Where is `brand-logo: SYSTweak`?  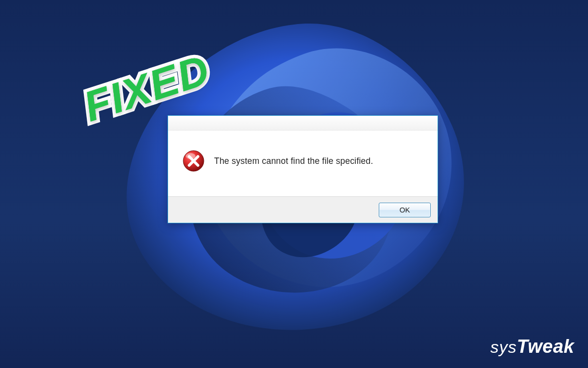 brand-logo: SYSTweak is located at coordinates (532, 346).